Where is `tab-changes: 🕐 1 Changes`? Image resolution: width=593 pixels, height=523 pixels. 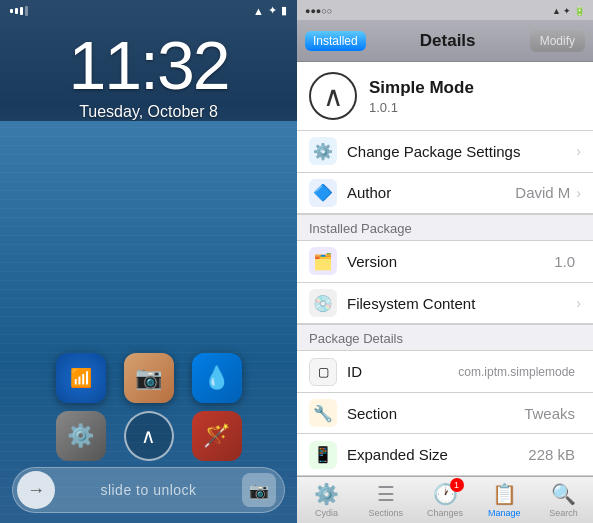 tab-changes: 🕐 1 Changes is located at coordinates (444, 500).